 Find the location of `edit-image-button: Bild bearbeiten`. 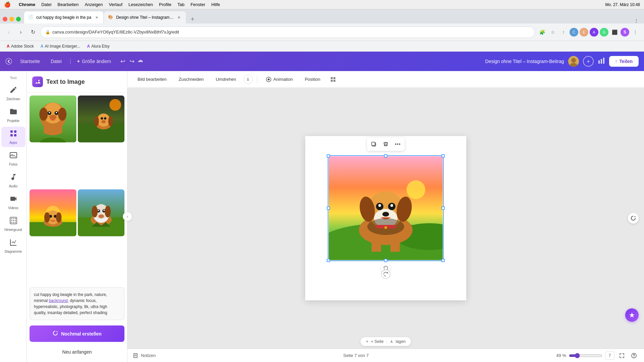

edit-image-button: Bild bearbeiten is located at coordinates (152, 79).